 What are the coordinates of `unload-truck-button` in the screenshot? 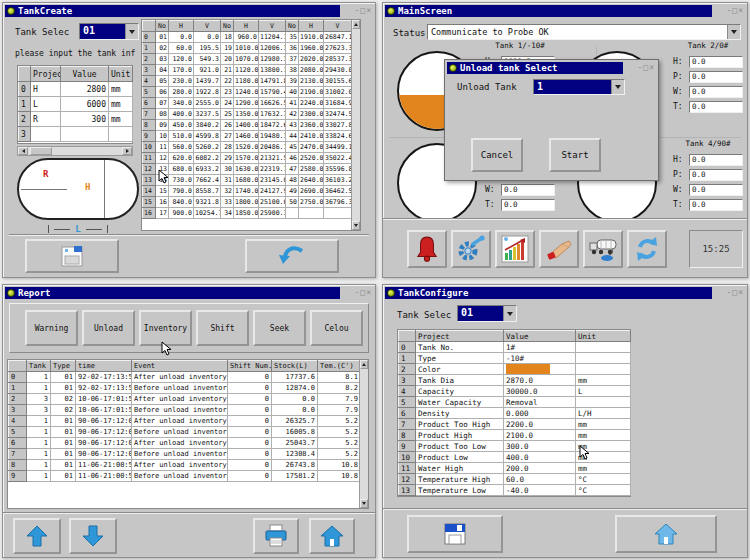 It's located at (603, 249).